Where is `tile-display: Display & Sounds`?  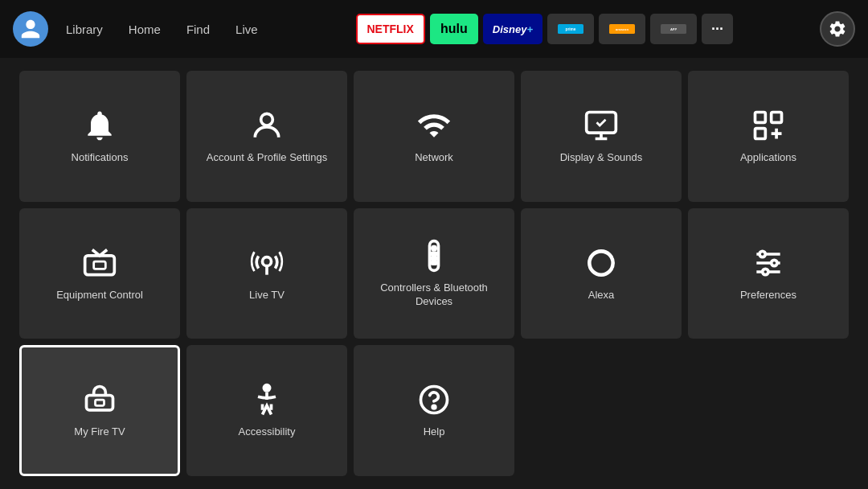
tile-display: Display & Sounds is located at coordinates (601, 137).